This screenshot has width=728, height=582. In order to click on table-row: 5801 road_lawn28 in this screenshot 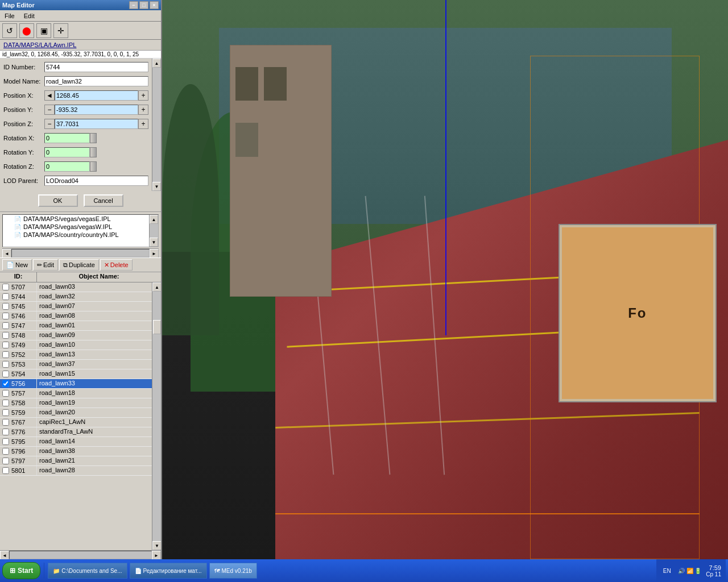, I will do `click(76, 471)`.